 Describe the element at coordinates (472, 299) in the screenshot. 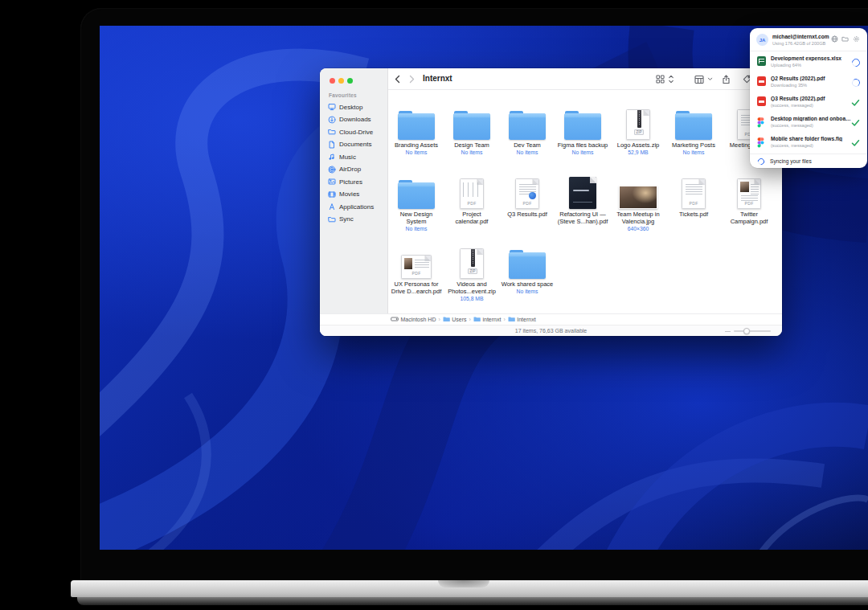

I see `file-subtext: 105,8 MB` at that location.